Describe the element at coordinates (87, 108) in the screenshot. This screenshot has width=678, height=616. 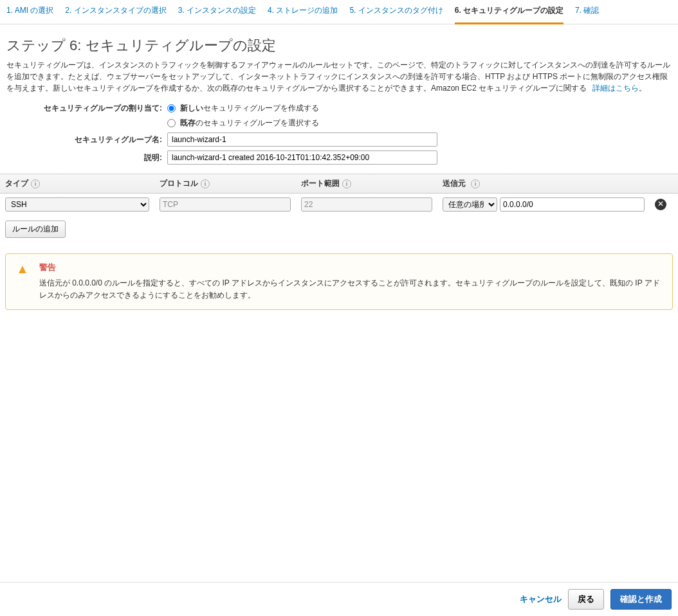
I see `assign-label: セキュリティグループの割り当て:` at that location.